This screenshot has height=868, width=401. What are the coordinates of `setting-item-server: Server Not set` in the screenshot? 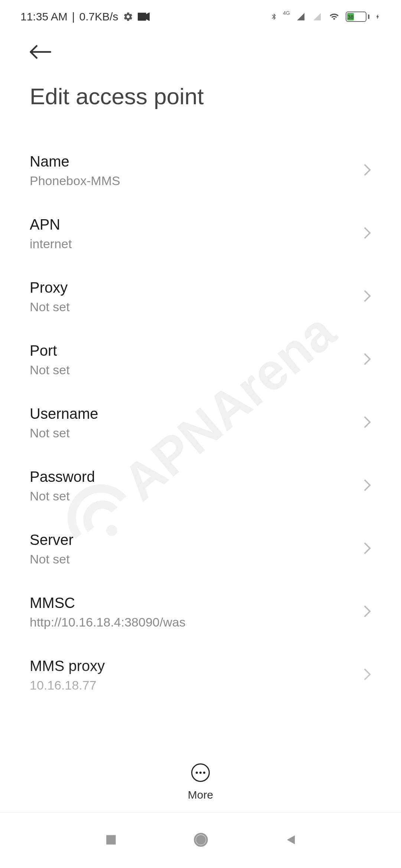 It's located at (200, 549).